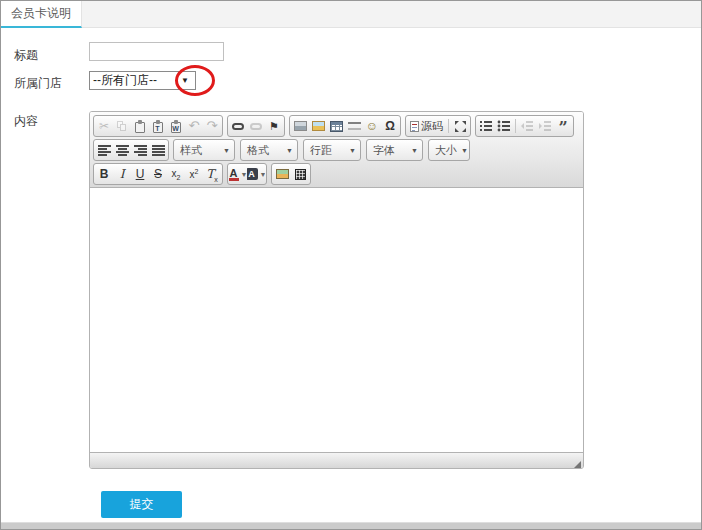 This screenshot has width=702, height=530. What do you see at coordinates (104, 126) in the screenshot?
I see `cut-icon: ✂` at bounding box center [104, 126].